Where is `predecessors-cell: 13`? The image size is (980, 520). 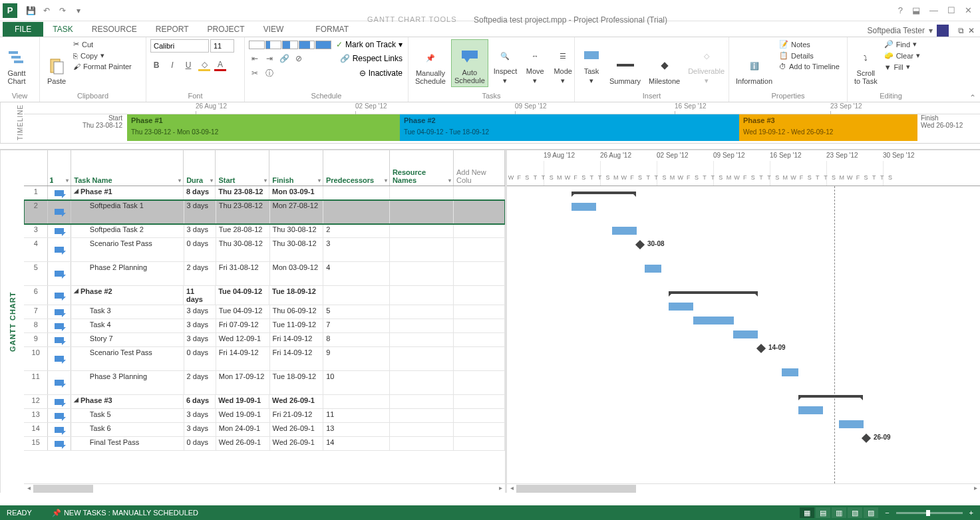 predecessors-cell: 13 is located at coordinates (357, 430).